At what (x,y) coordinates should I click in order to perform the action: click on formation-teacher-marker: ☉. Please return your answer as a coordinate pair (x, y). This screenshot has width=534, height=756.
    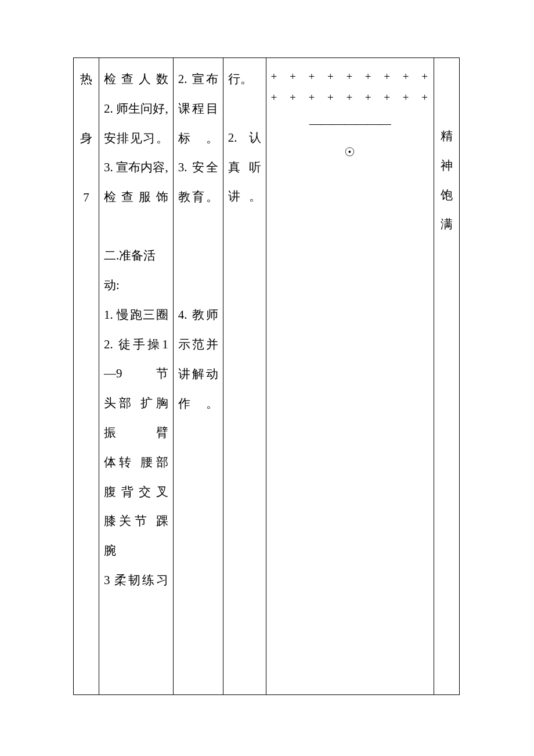
    Looking at the image, I should click on (351, 152).